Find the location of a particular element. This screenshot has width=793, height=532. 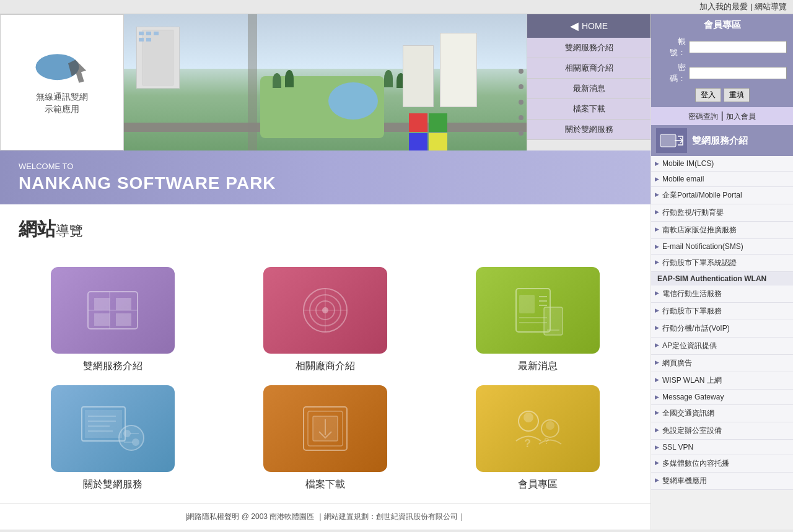

about-icon is located at coordinates (113, 429).